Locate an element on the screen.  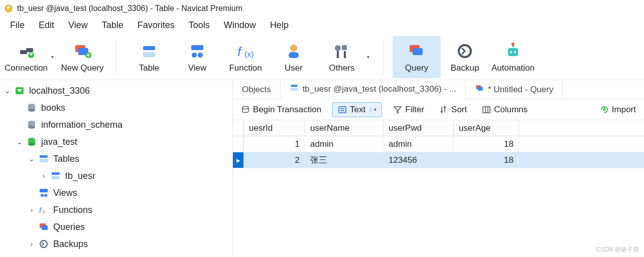
columns-button: Columns is located at coordinates (505, 110).